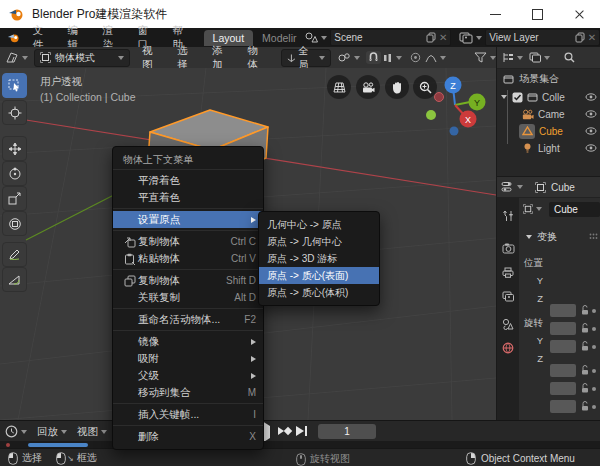 This screenshot has height=466, width=600. What do you see at coordinates (14, 198) in the screenshot?
I see `scale-tool` at bounding box center [14, 198].